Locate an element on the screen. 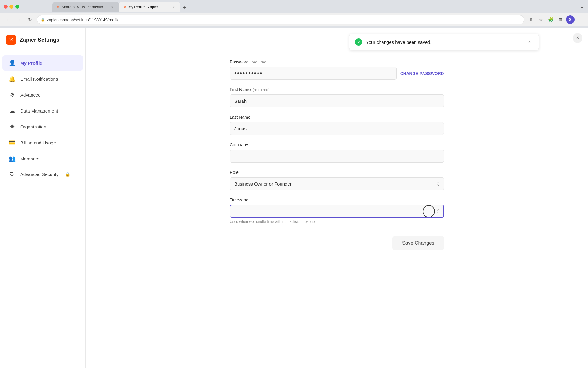 This screenshot has height=368, width=588. sidebar-item-advanced-security: 🛡 Advanced Security 🔒 is located at coordinates (43, 174).